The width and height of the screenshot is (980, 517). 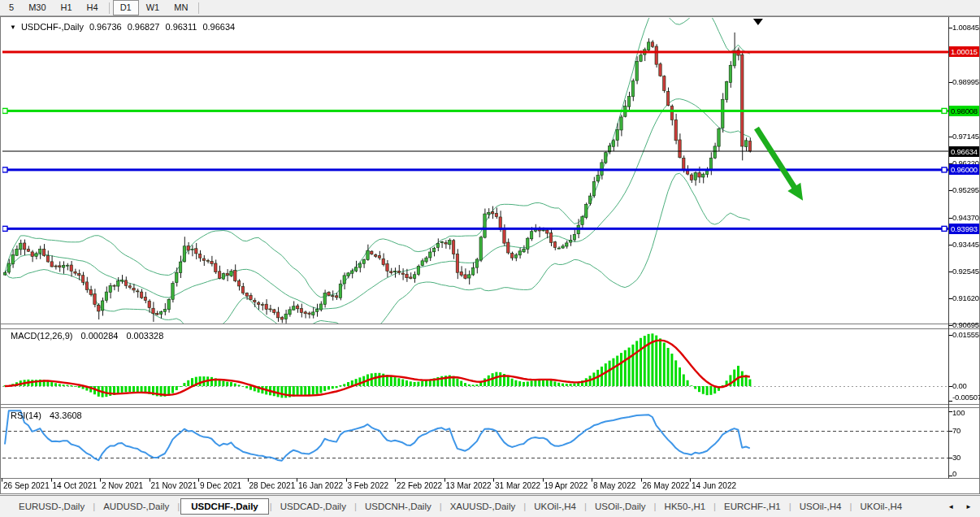 I want to click on price-axis-tick-label: 0.93445, so click(x=965, y=245).